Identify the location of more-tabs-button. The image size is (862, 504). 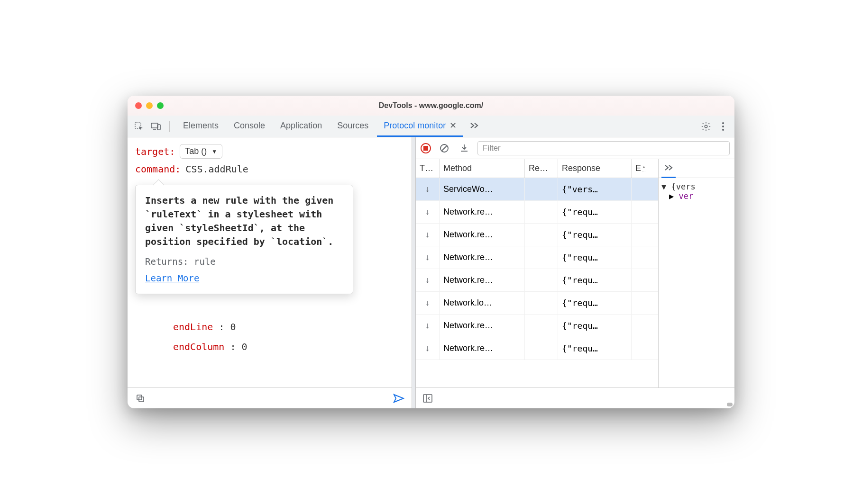
(474, 126).